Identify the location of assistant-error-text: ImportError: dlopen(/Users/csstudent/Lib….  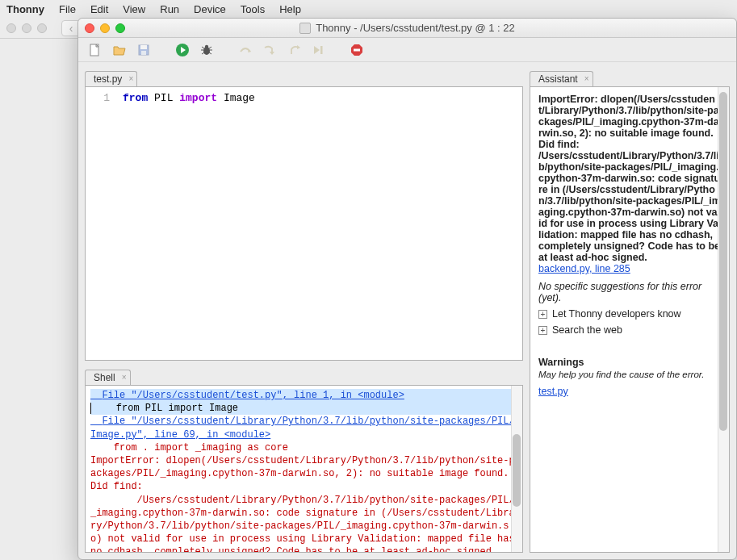
(630, 178).